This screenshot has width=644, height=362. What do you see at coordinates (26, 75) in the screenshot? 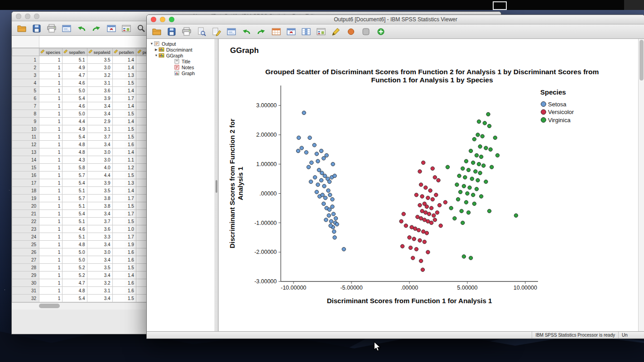
I see `row-number: 3` at bounding box center [26, 75].